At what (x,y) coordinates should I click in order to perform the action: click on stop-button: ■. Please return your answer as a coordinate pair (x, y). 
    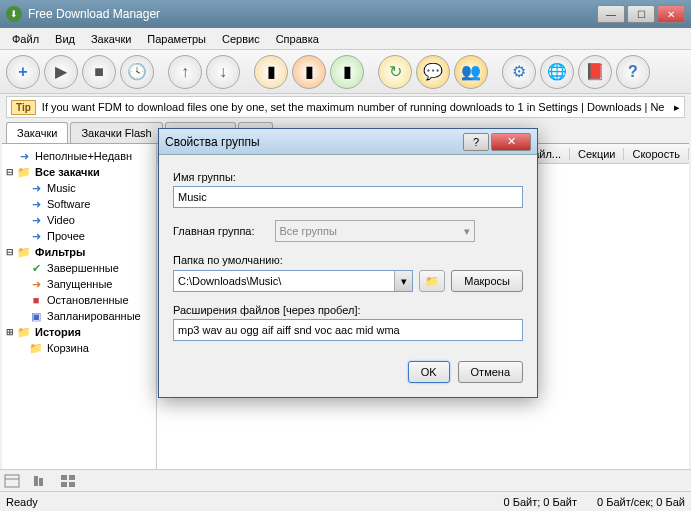
    Looking at the image, I should click on (99, 72).